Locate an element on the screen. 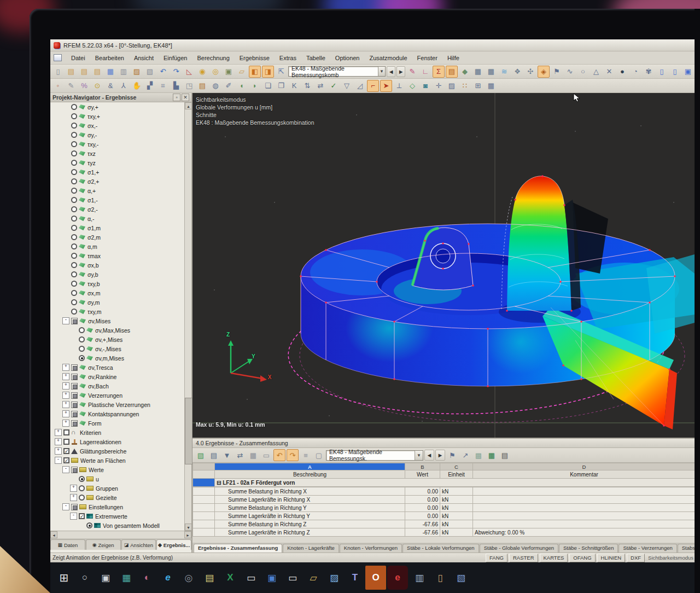  column-letter-b: B is located at coordinates (423, 467).